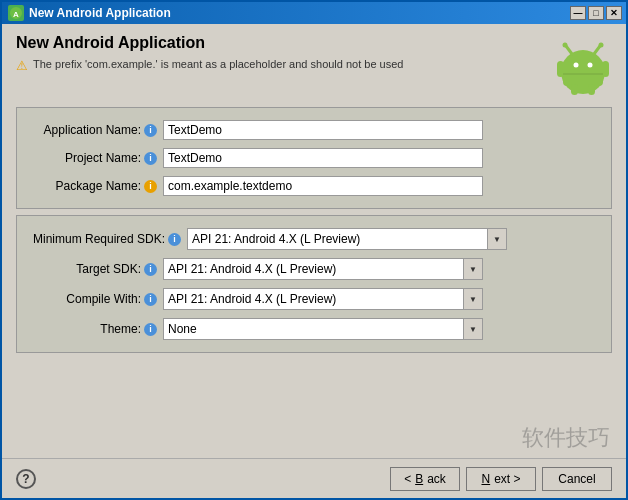 This screenshot has width=628, height=500. I want to click on package-name-input, so click(323, 186).